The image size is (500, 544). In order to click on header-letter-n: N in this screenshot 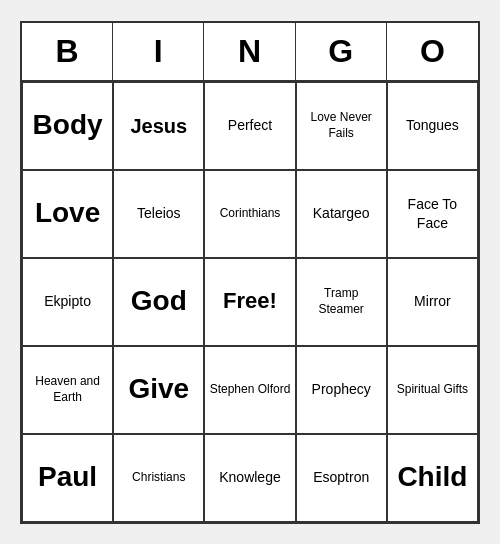, I will do `click(250, 52)`.